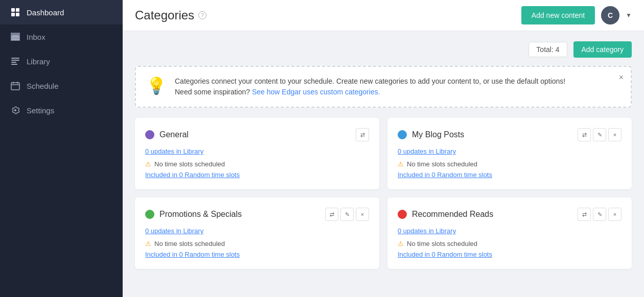 This screenshot has width=644, height=297. What do you see at coordinates (150, 135) in the screenshot?
I see `color-dot-general` at bounding box center [150, 135].